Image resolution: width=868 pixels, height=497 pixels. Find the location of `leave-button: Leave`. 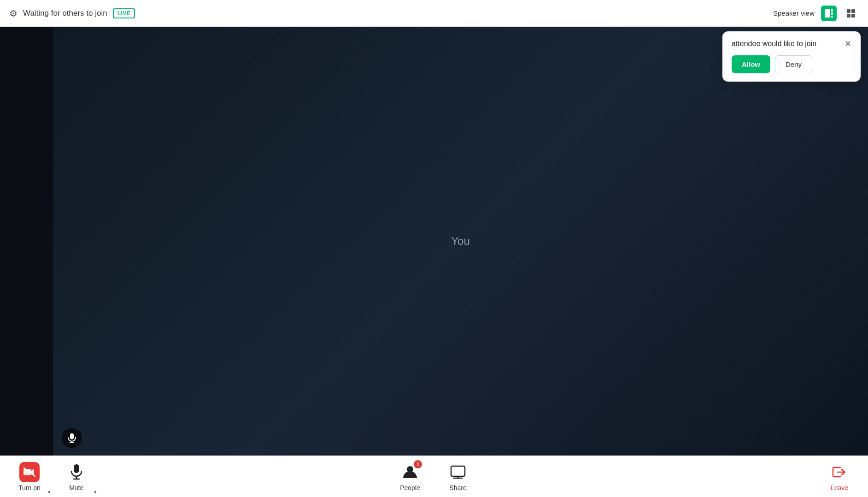

leave-button: Leave is located at coordinates (839, 477).